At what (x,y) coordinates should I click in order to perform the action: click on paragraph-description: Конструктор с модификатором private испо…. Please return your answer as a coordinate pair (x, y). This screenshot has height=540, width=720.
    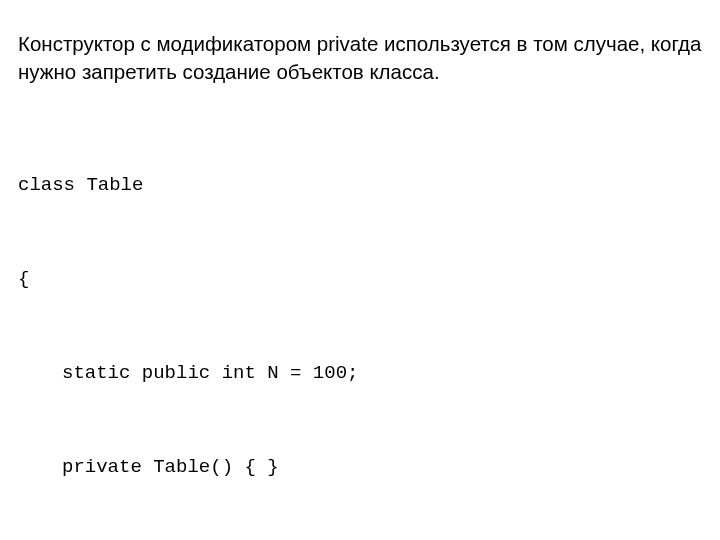
    Looking at the image, I should click on (360, 58).